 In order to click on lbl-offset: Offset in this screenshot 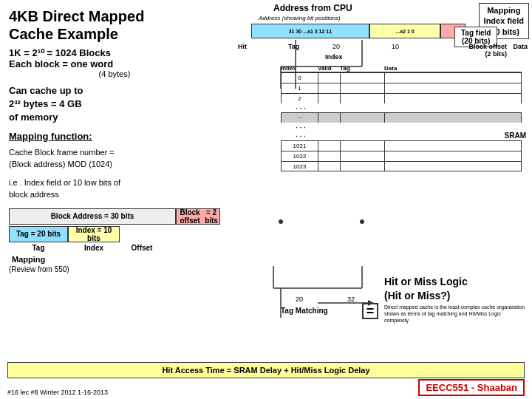, I will do `click(142, 248)`.